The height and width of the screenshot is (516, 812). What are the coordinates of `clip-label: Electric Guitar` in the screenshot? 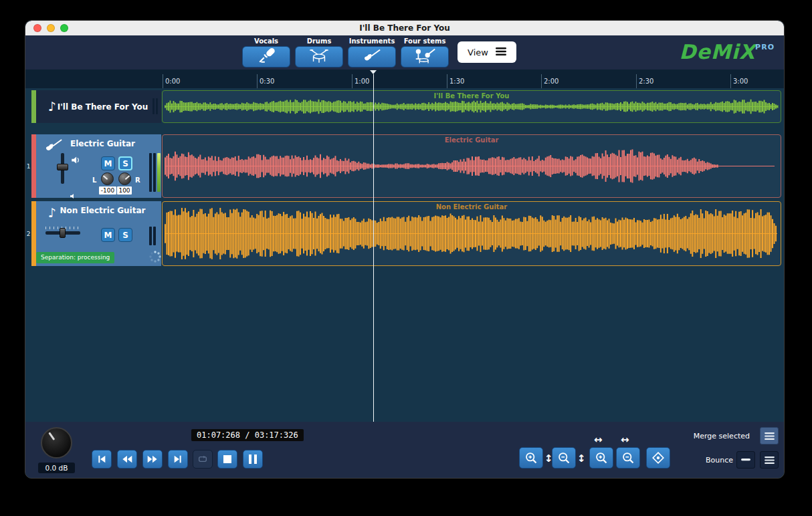 It's located at (472, 140).